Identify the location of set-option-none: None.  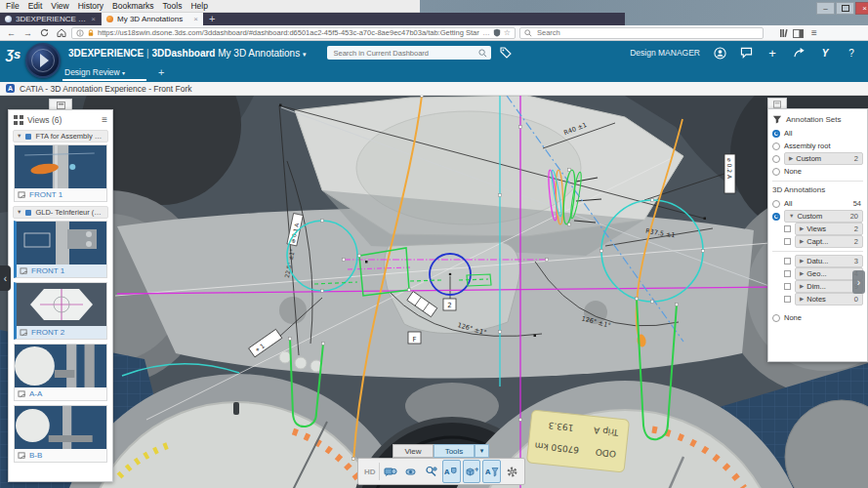
(818, 172).